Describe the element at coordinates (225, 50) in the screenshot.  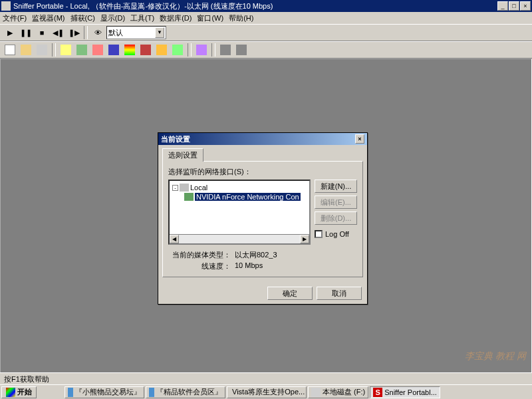
I see `record-icon` at that location.